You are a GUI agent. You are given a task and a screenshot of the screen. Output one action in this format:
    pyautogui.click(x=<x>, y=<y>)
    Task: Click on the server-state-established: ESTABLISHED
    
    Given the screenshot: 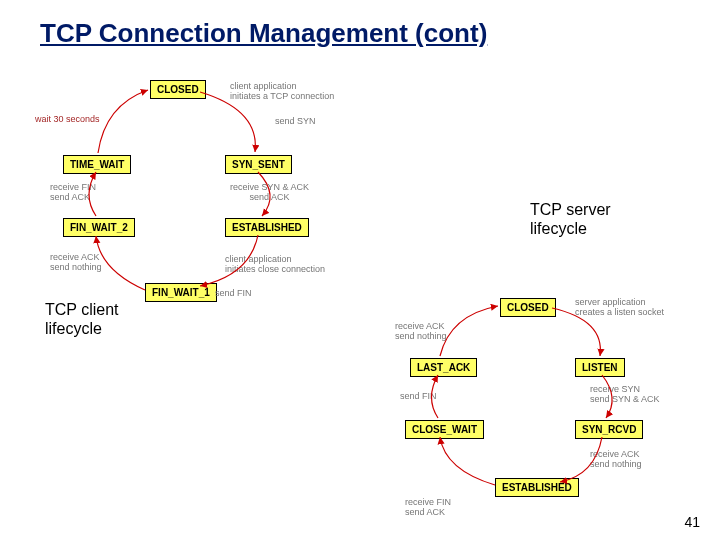 What is the action you would take?
    pyautogui.click(x=537, y=488)
    